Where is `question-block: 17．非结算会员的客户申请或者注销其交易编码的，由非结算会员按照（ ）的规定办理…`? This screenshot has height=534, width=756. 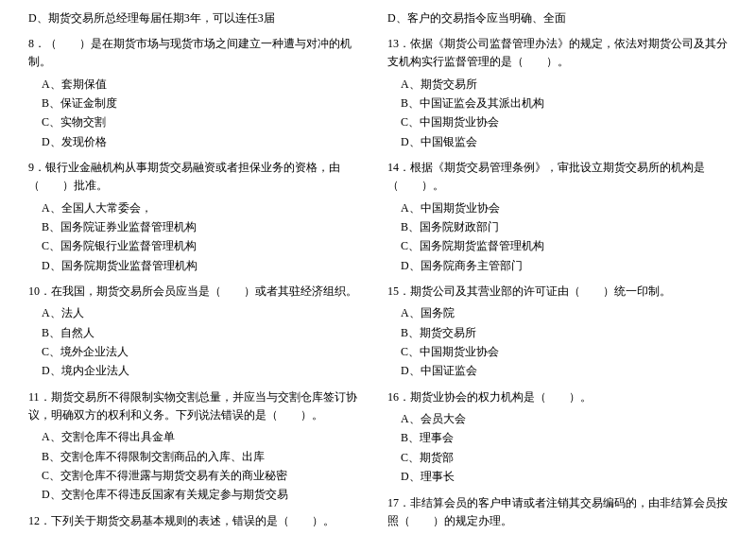 question-block: 17．非结算会员的客户申请或者注销其交易编码的，由非结算会员按照（ ）的规定办理… is located at coordinates (558, 514).